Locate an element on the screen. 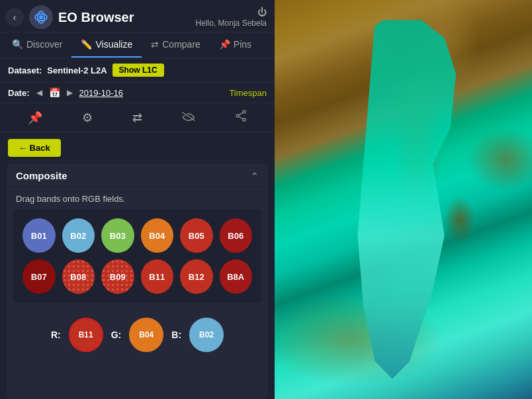 This screenshot has width=532, height=399. tab-pins-label: Pins is located at coordinates (242, 44).